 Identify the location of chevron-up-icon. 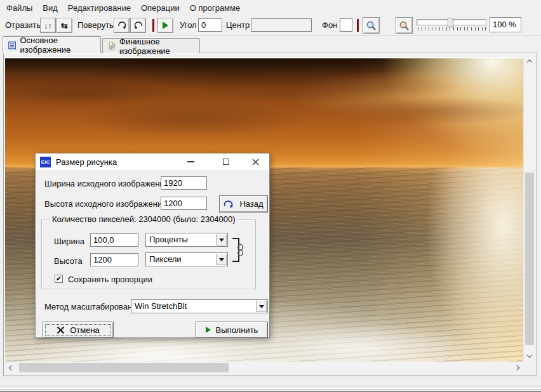
(530, 62).